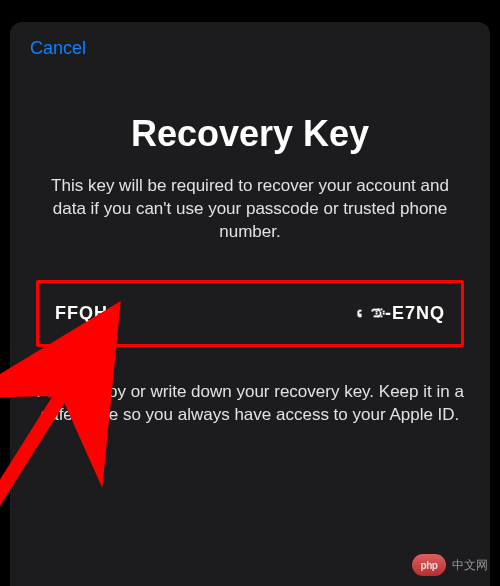 This screenshot has width=500, height=586. Describe the element at coordinates (250, 314) in the screenshot. I see `recovery-key-box: FFQH- ော-E7NQ` at that location.